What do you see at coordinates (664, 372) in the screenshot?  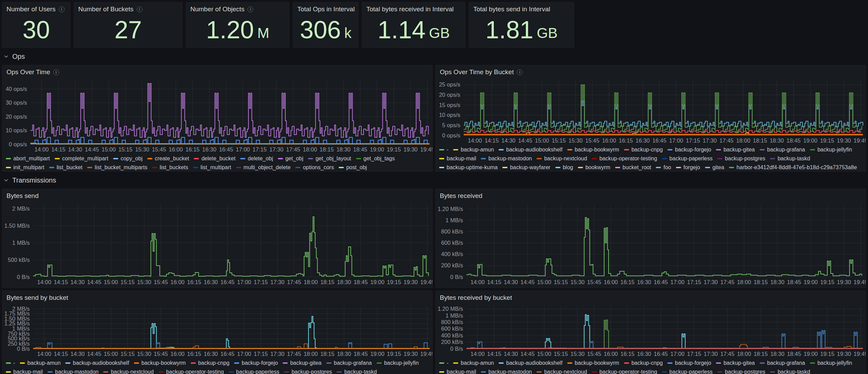 I see `legend-swatch` at bounding box center [664, 372].